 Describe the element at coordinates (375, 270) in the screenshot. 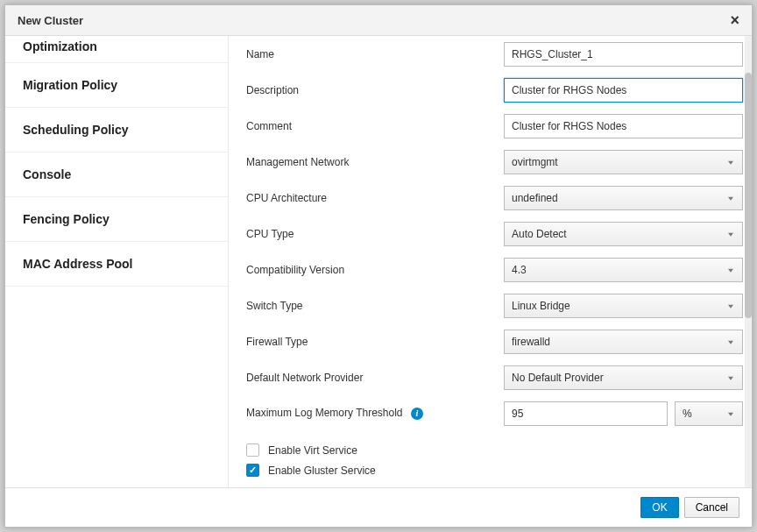

I see `label-compatibility-version: Compatibility Version` at that location.